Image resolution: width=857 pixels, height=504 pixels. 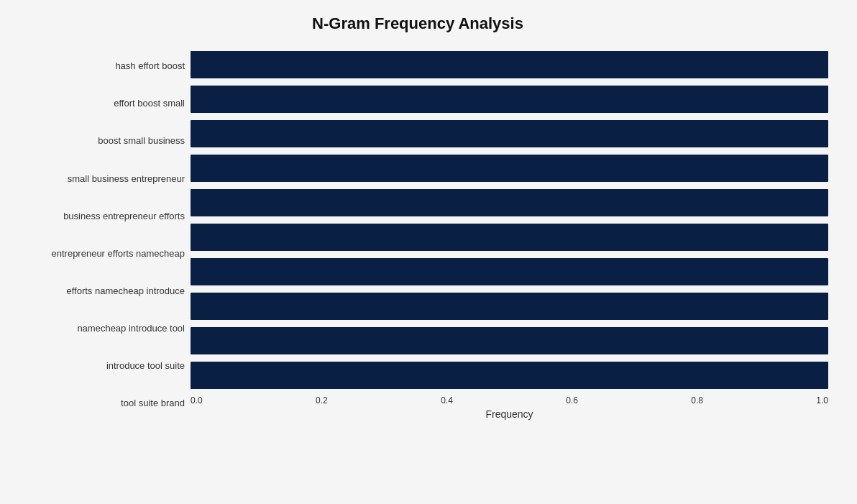 I want to click on x-axis-label: Frequency, so click(x=509, y=414).